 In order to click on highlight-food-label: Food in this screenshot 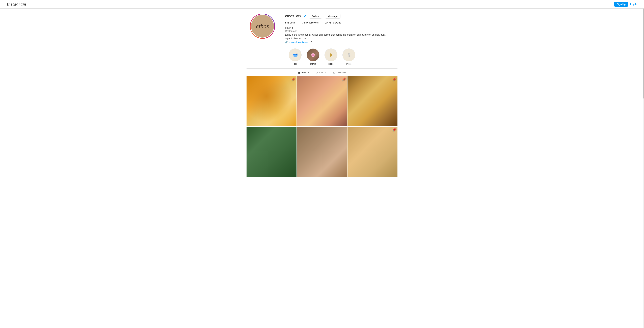, I will do `click(295, 64)`.